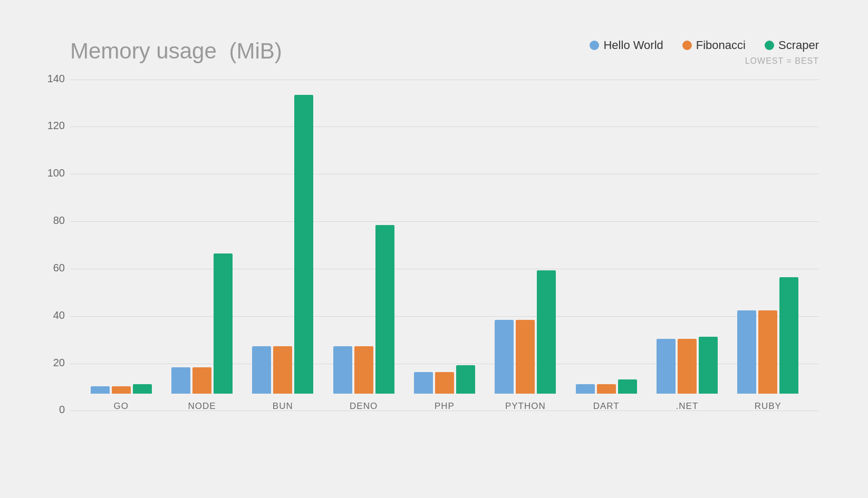 Image resolution: width=868 pixels, height=498 pixels. Describe the element at coordinates (143, 51) in the screenshot. I see `title-main: Memory usage` at that location.